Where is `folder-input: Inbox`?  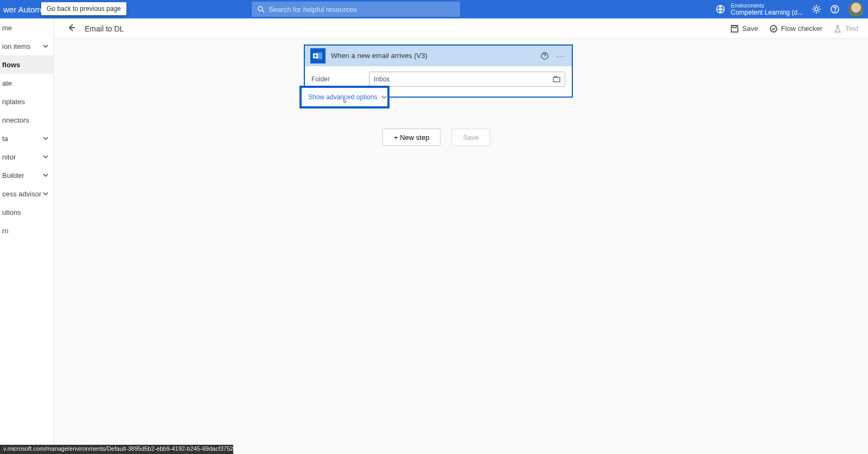 folder-input: Inbox is located at coordinates (467, 79).